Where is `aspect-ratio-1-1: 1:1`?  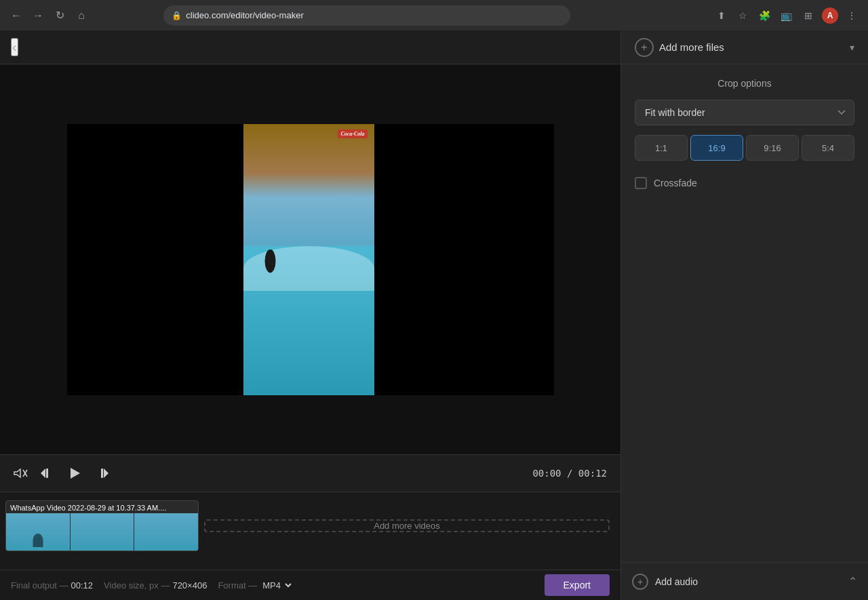
aspect-ratio-1-1: 1:1 is located at coordinates (661, 148).